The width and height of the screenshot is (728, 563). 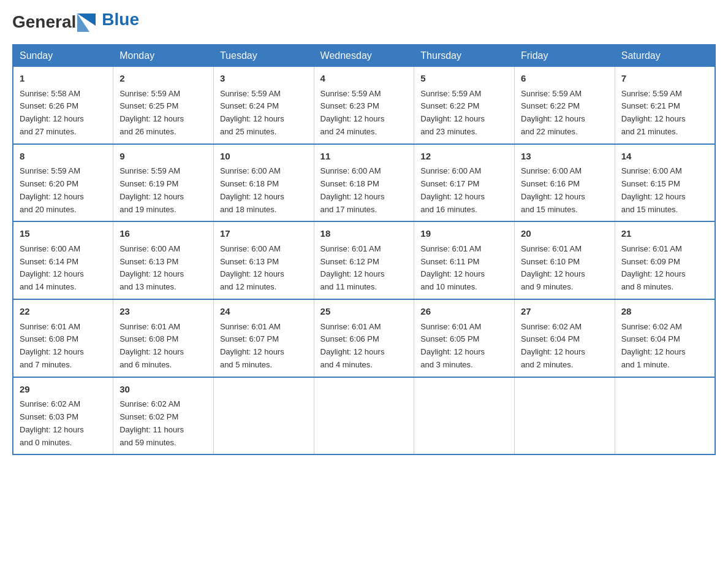 I want to click on day-info: Sunrise: 5:58 AMSunset: 6:26 PMDaylight:…, so click(x=51, y=113).